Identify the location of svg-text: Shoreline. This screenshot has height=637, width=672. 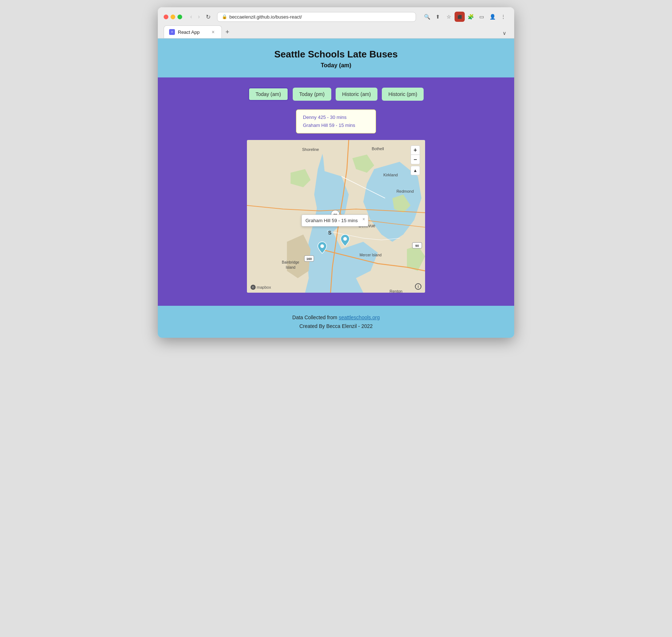
(311, 149).